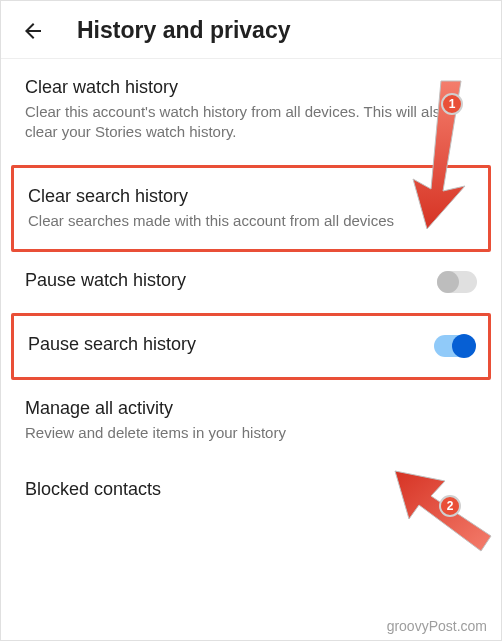  I want to click on item-title: Clear watch history, so click(251, 88).